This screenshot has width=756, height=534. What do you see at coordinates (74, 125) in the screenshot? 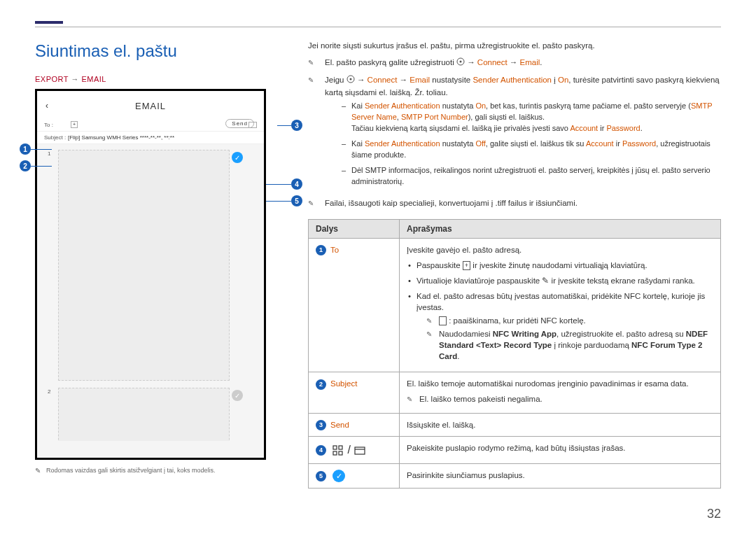
I see `plus-icon: +` at bounding box center [74, 125].